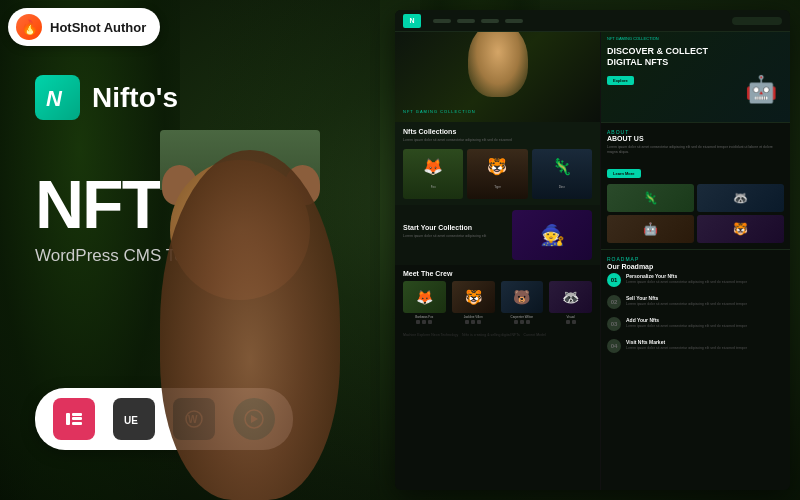  What do you see at coordinates (498, 140) in the screenshot?
I see `collections-desc: Lorem ipsum dolor sit amet consectetur a…` at bounding box center [498, 140].